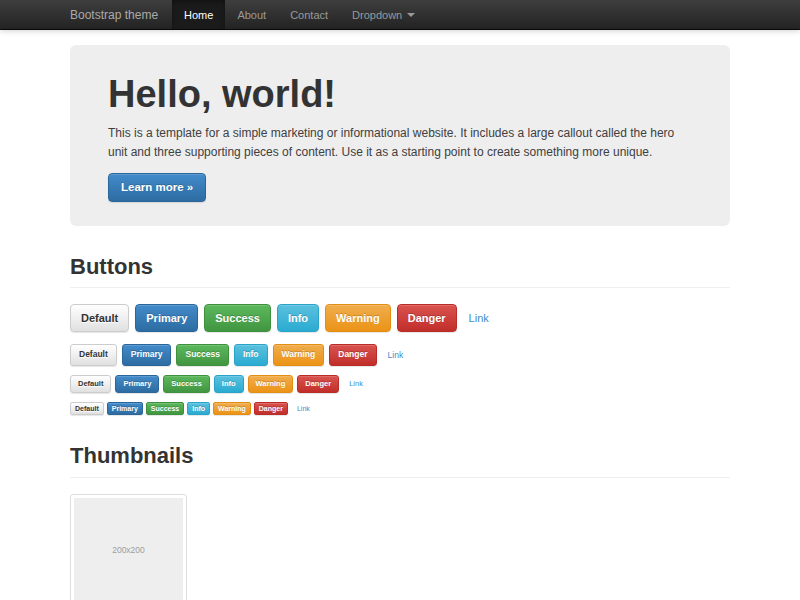  What do you see at coordinates (400, 384) in the screenshot?
I see `button-row-sm: DefaultPrimarySuccessInfoWarningDangerLi…` at bounding box center [400, 384].